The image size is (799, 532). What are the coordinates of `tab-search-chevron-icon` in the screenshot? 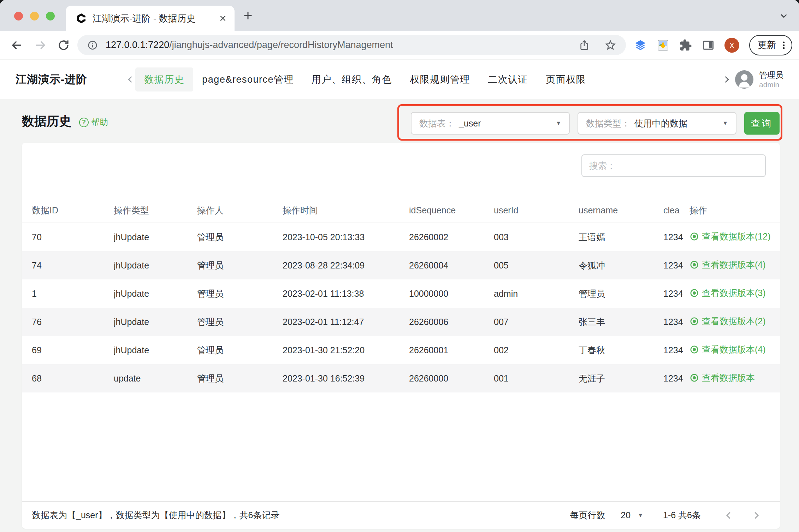 It's located at (784, 16).